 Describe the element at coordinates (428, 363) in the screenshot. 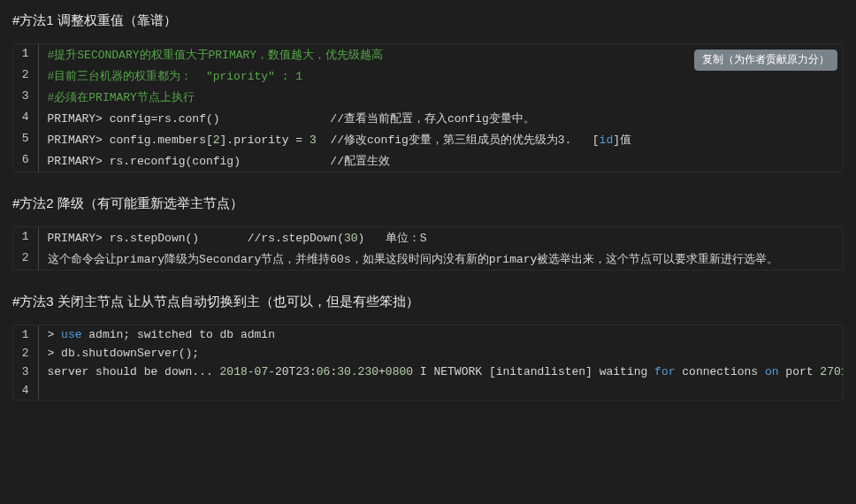

I see `code-block-3-scroll: 1> use admin; switched to db admin2> db.…` at that location.